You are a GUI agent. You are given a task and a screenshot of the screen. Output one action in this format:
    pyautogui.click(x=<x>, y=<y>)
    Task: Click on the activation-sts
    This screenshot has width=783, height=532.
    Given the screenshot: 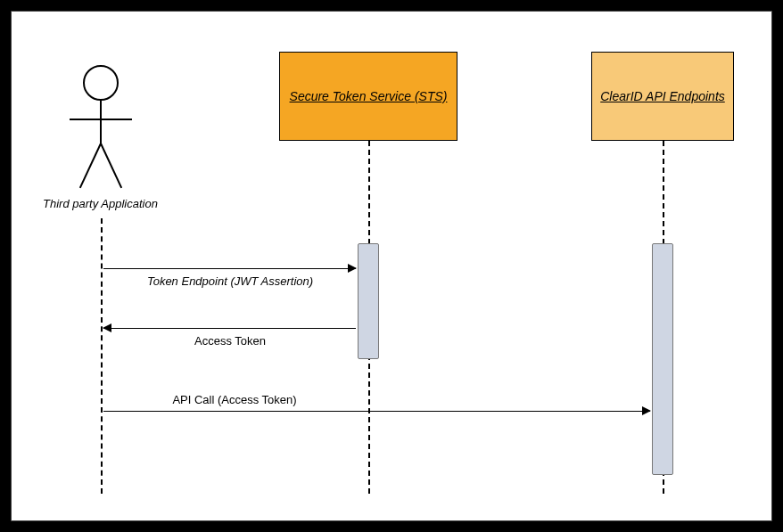 What is the action you would take?
    pyautogui.click(x=368, y=301)
    